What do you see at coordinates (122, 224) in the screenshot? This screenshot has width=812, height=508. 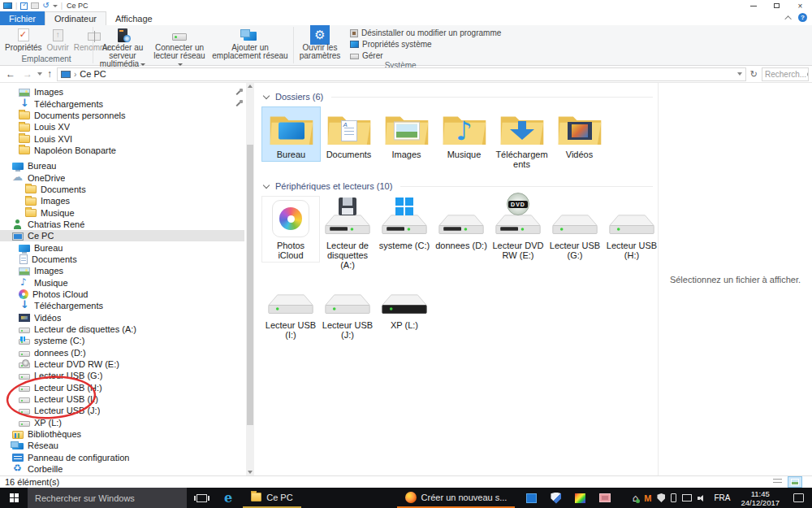 I see `tree-item: Chatrias René` at bounding box center [122, 224].